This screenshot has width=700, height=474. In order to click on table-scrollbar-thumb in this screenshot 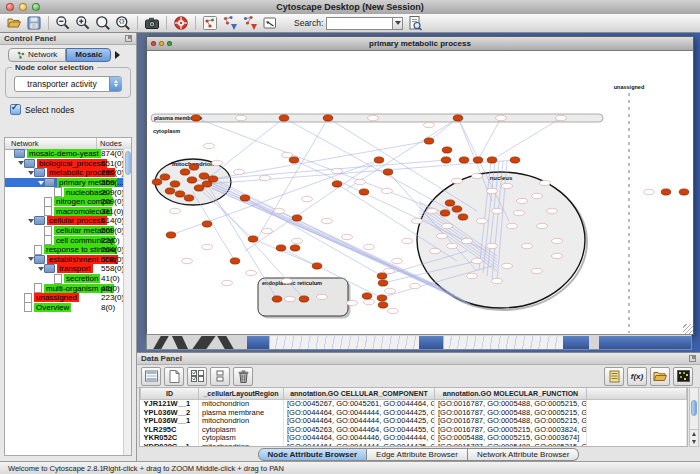, I will do `click(694, 408)`.